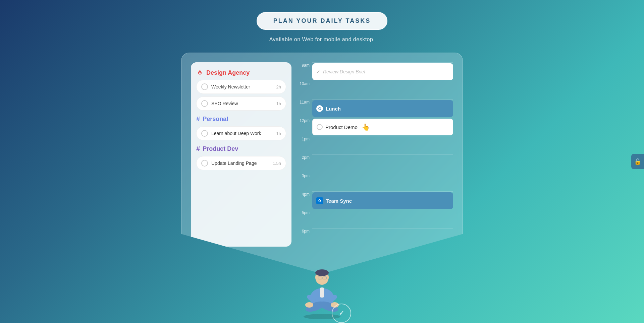 This screenshot has height=323, width=644. Describe the element at coordinates (305, 176) in the screenshot. I see `time-label-3pm: 3pm` at that location.